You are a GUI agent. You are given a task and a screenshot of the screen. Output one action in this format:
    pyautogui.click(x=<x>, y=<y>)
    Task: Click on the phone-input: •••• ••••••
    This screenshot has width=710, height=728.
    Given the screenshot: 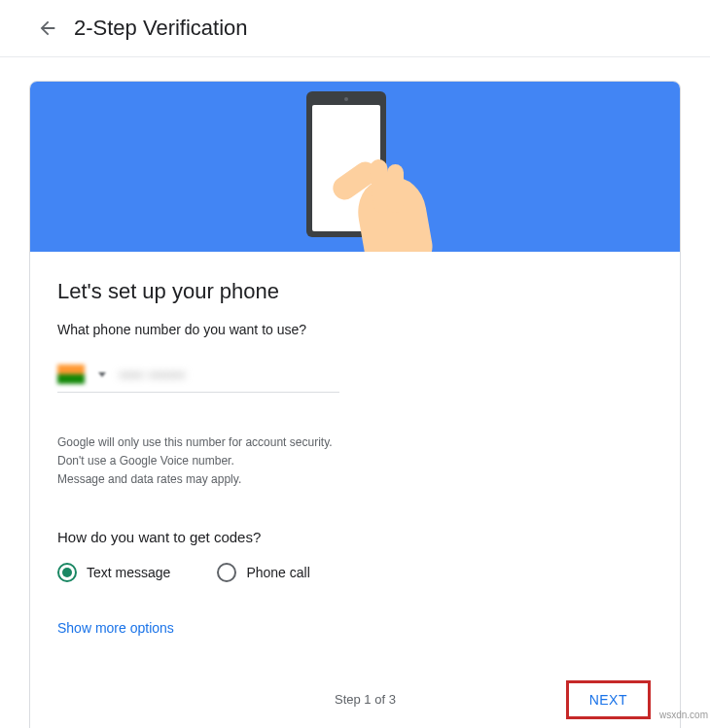 What is the action you would take?
    pyautogui.click(x=198, y=379)
    